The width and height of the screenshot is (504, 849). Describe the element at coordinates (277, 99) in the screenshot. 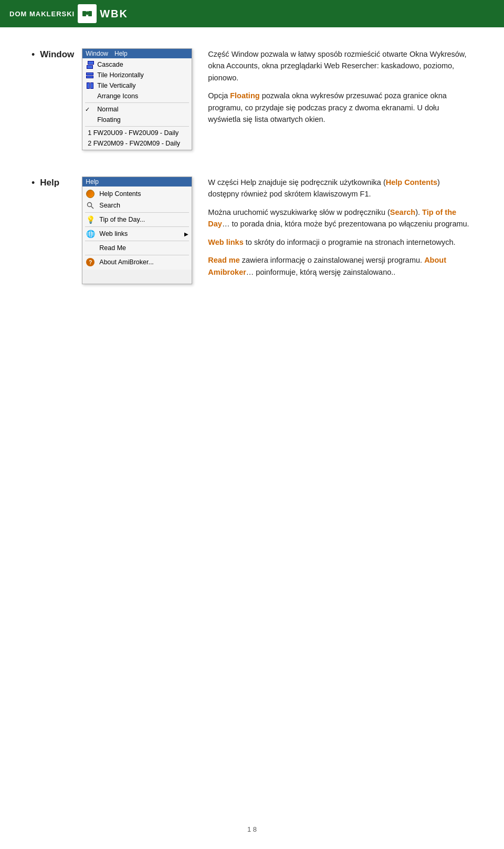

I see `window-section-inner: Window Help Cascade` at that location.